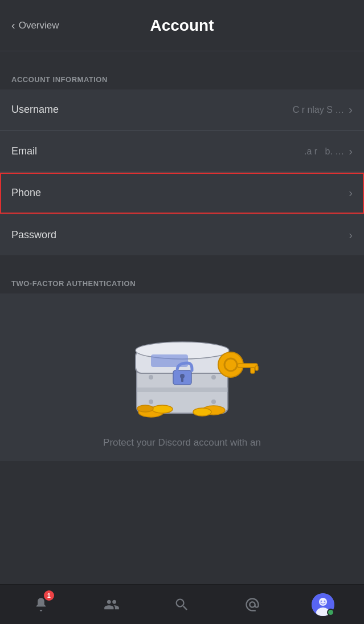 The height and width of the screenshot is (624, 364). Describe the element at coordinates (351, 235) in the screenshot. I see `password-chevron-icon: ›` at that location.